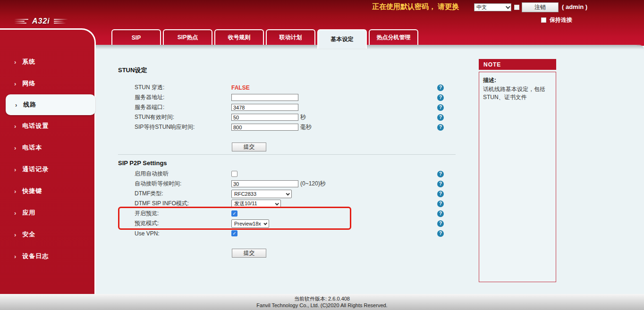  What do you see at coordinates (281, 88) in the screenshot?
I see `stun-penetration-row: STUN 穿透: FALSE ?` at bounding box center [281, 88].